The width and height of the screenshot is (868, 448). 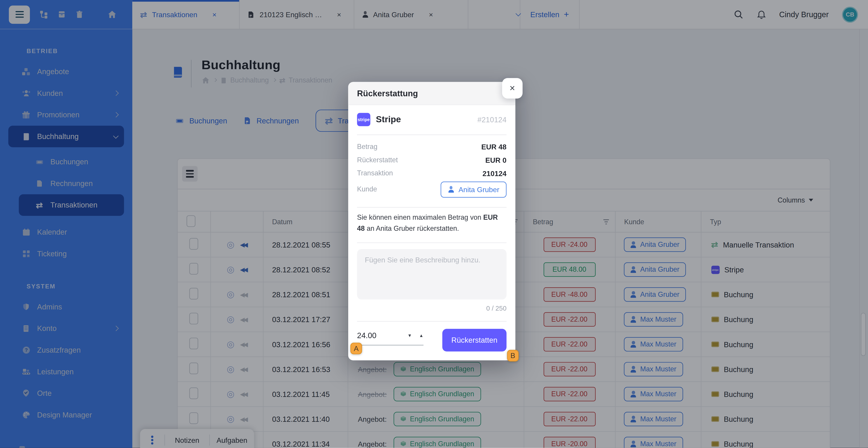 What do you see at coordinates (364, 120) in the screenshot?
I see `stripe-logo-icon: stripe` at bounding box center [364, 120].